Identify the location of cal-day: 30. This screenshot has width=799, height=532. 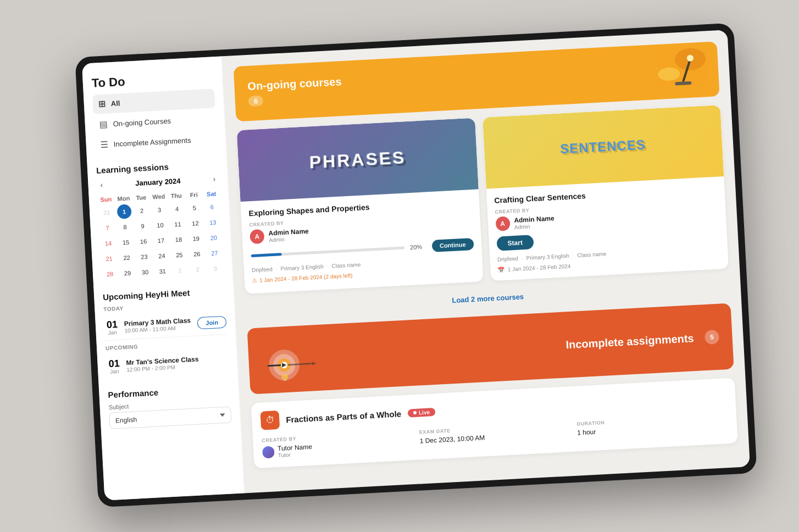
(145, 273).